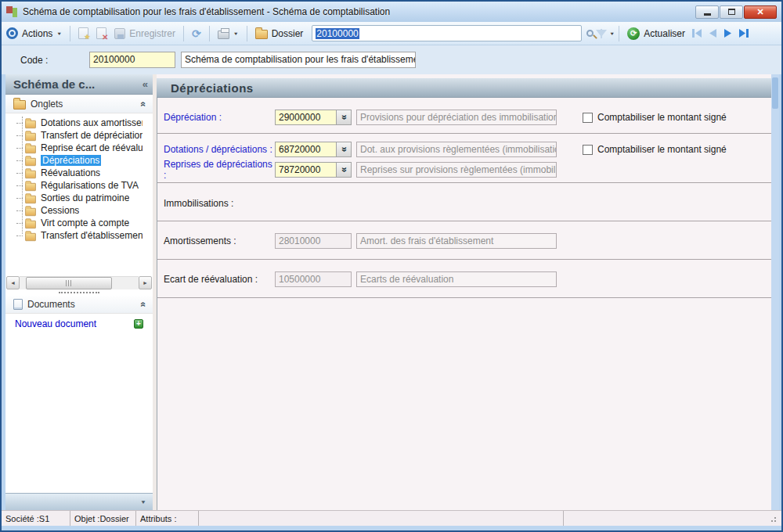 Image resolution: width=783 pixels, height=532 pixels. I want to click on first-record-button, so click(697, 33).